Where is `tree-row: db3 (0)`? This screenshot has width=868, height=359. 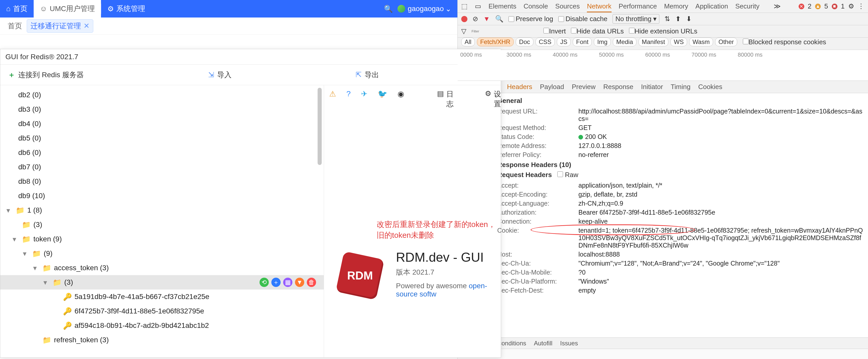 tree-row: db3 (0) is located at coordinates (162, 109).